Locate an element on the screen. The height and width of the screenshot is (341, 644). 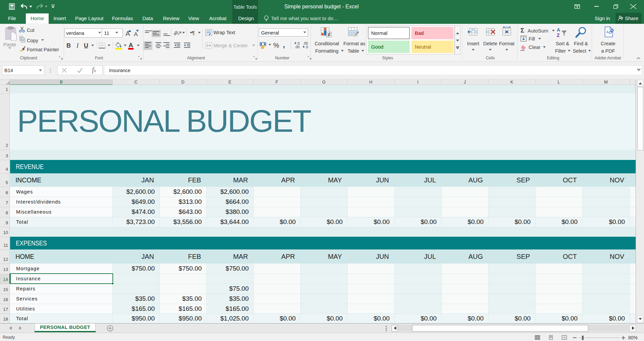
svg-text: .00 is located at coordinates (297, 47).